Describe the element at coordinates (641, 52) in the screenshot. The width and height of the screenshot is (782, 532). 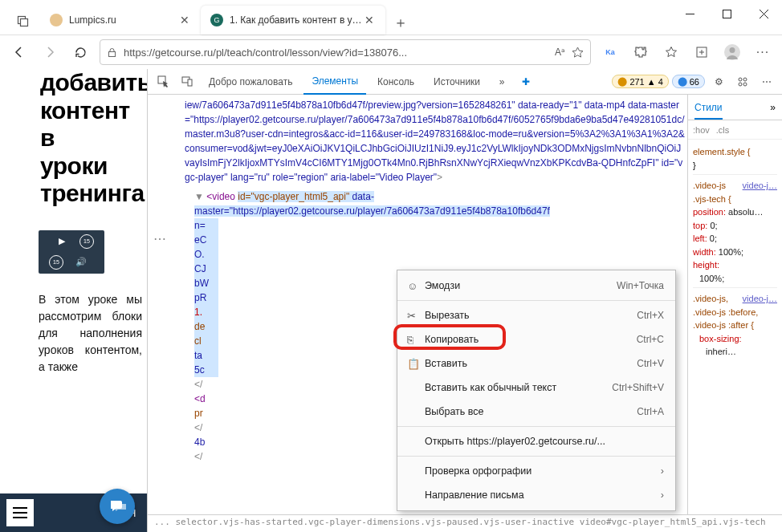
I see `extensions-button` at that location.